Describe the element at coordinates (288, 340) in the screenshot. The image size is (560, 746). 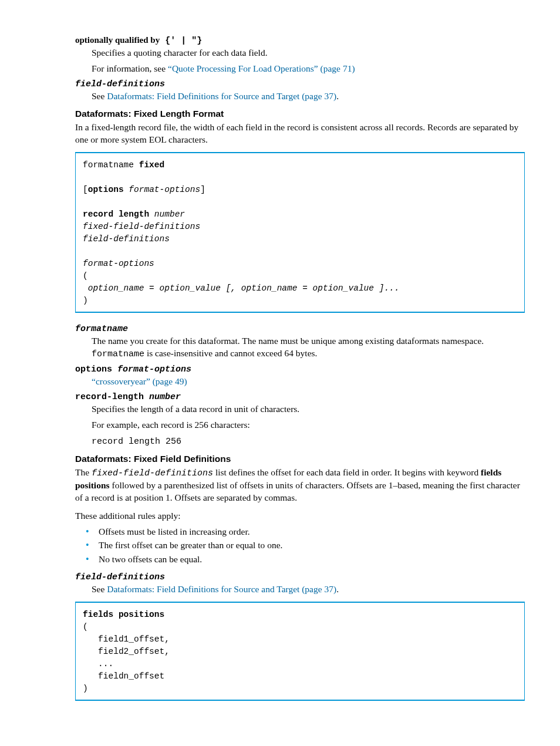
I see `desc-a: The name you create for this dataformat.…` at that location.